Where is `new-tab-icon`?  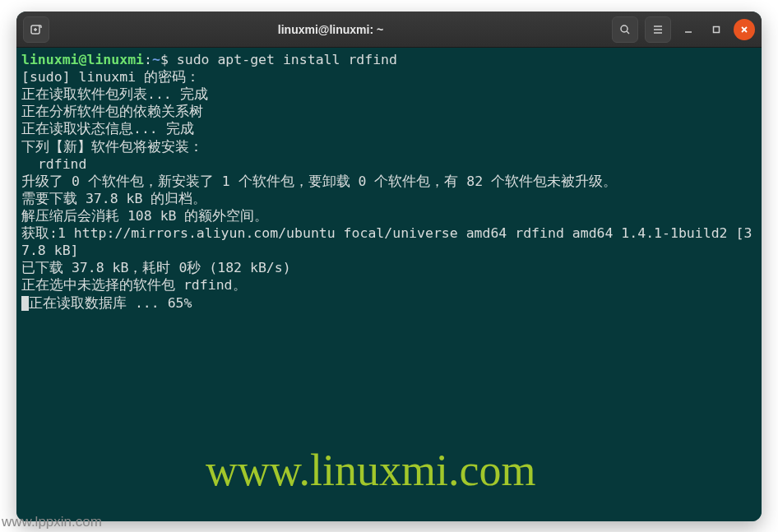
new-tab-icon is located at coordinates (36, 30).